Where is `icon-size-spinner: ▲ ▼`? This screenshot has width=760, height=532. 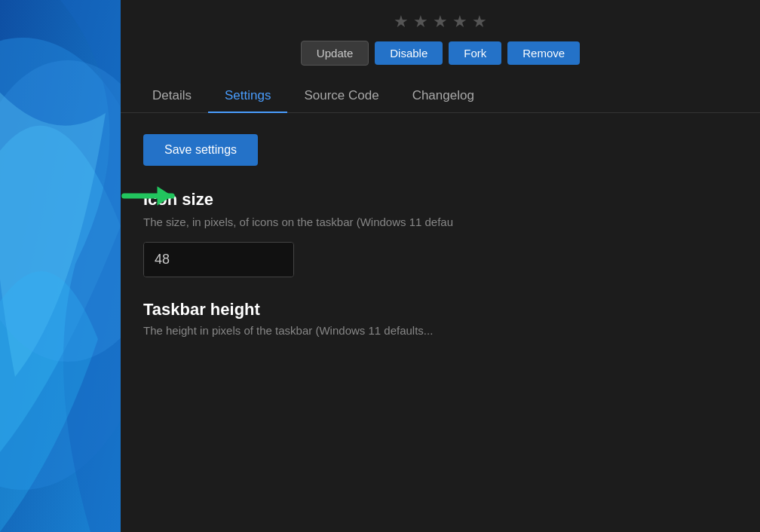 icon-size-spinner: ▲ ▼ is located at coordinates (219, 259).